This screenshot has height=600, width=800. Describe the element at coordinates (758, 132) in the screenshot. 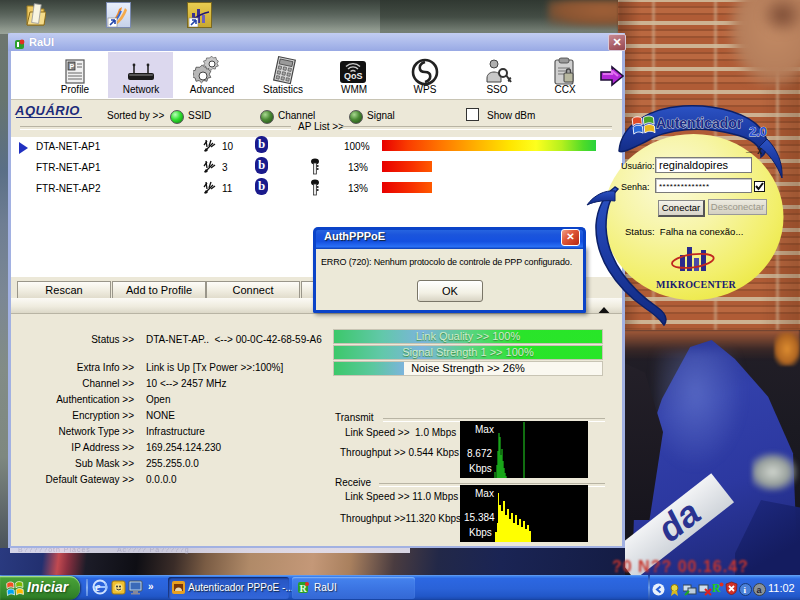

I see `svg-text: 2.0` at that location.